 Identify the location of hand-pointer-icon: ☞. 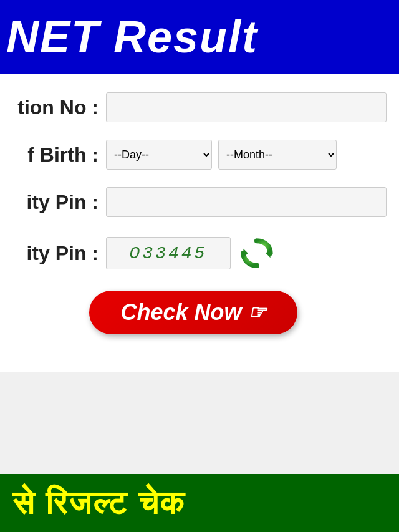
(257, 312).